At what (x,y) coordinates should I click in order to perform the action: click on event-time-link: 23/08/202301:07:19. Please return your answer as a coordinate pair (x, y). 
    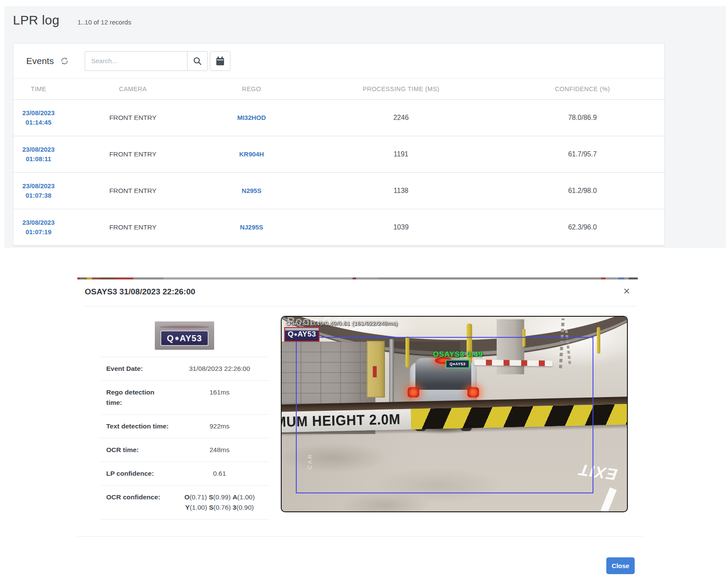
    Looking at the image, I should click on (39, 227).